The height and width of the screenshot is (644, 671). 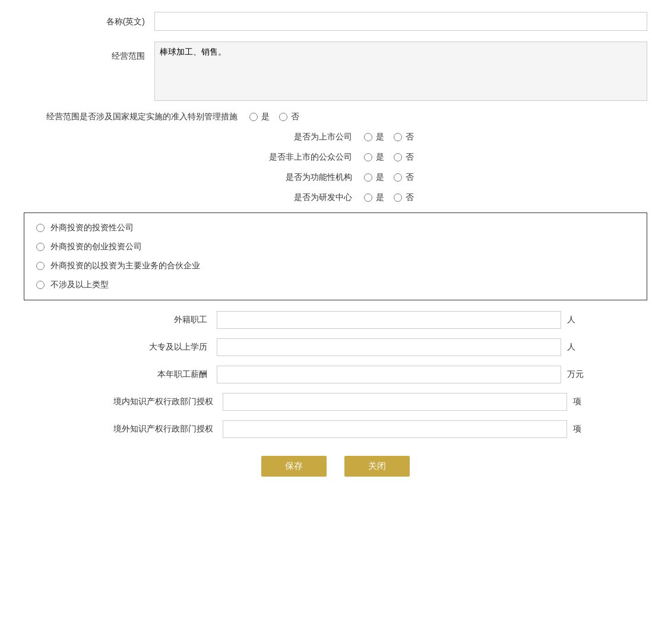 I want to click on not-involved-option: 不涉及以上类型, so click(x=336, y=285).